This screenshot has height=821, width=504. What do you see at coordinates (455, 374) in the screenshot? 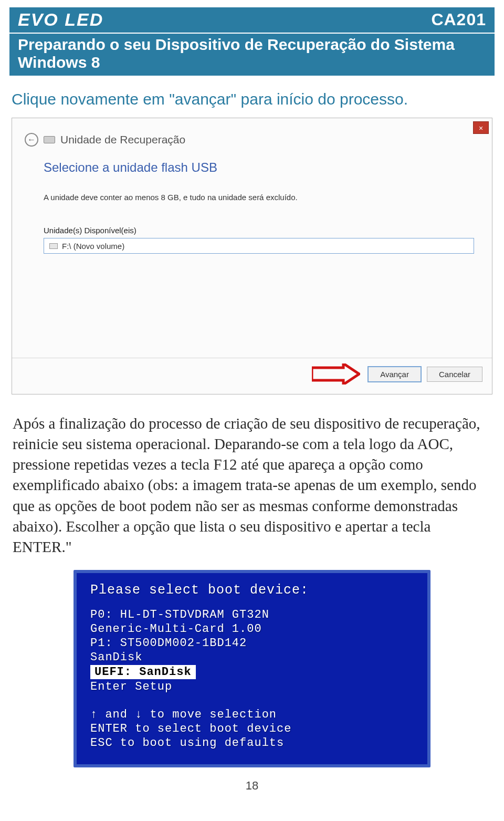
I see `cancel-button: Cancelar` at bounding box center [455, 374].